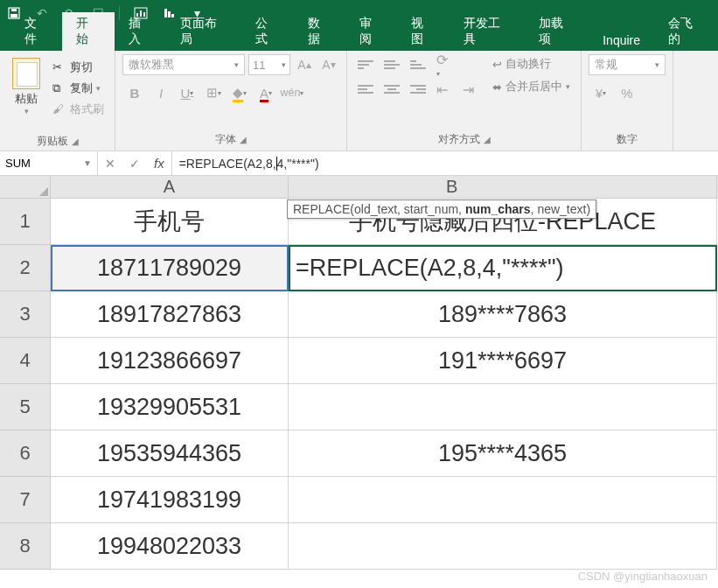 This screenshot has height=588, width=718. I want to click on name-box-dropdown-icon: ▼, so click(87, 163).